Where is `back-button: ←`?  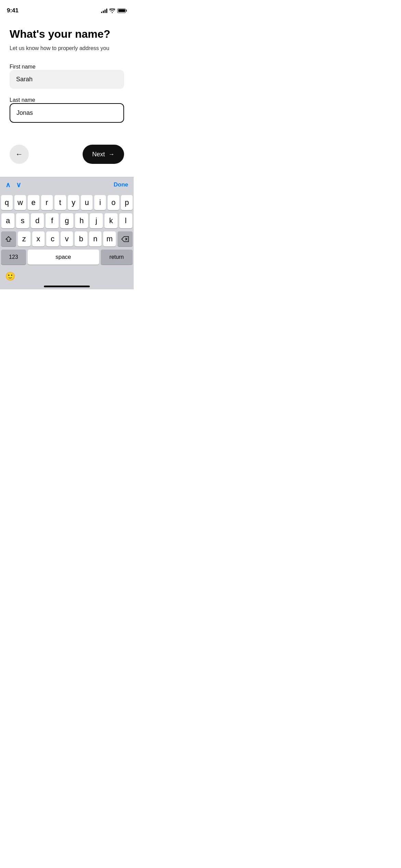
back-button: ← is located at coordinates (19, 154).